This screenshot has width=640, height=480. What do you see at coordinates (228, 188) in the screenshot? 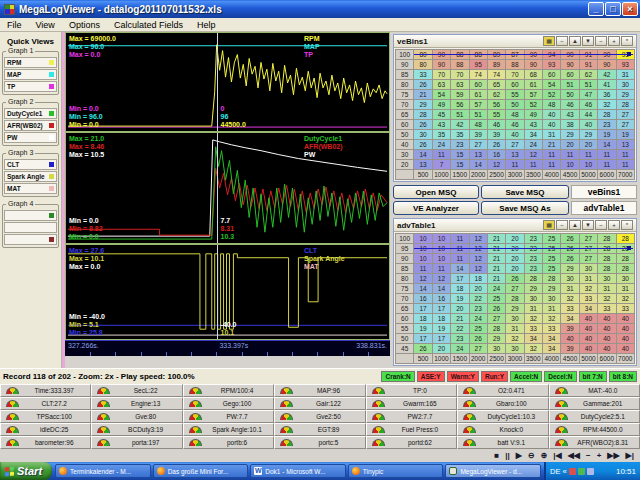
I see `chart-2: Max = 21.0Max = 8.46Max = 10.5Min = 0.0M…` at bounding box center [228, 188].